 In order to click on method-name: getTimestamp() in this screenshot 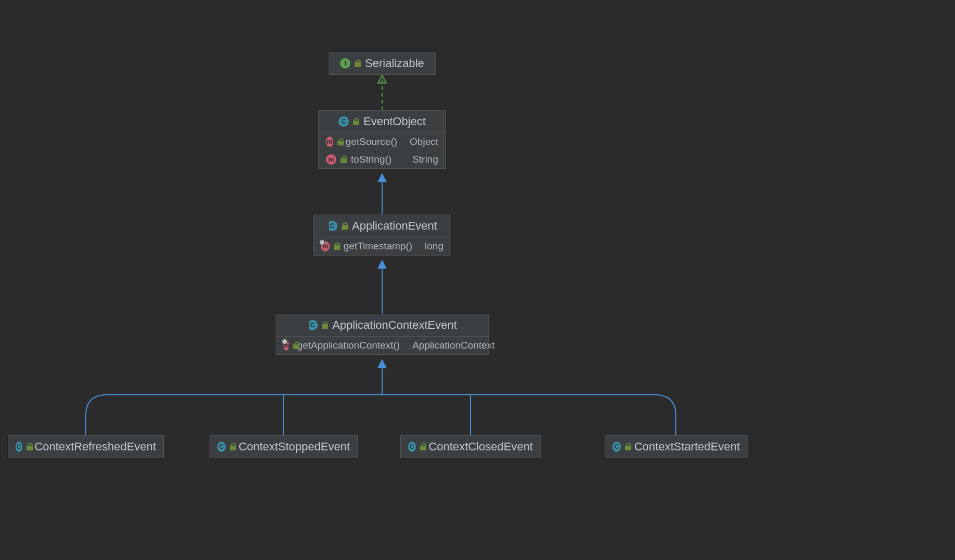, I will do `click(378, 246)`.